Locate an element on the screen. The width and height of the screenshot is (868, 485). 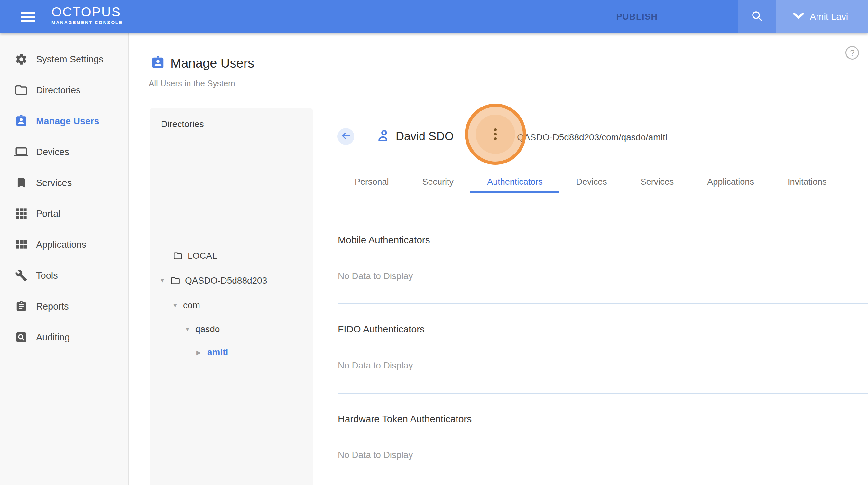
help-icon: ? is located at coordinates (852, 53).